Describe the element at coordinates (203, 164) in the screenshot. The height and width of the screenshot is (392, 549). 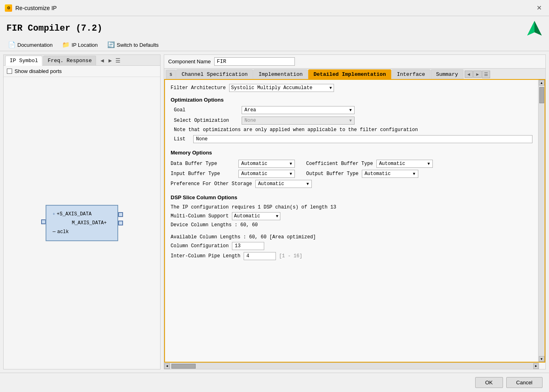
I see `data-buffer-type-label: Data Buffer Type` at that location.